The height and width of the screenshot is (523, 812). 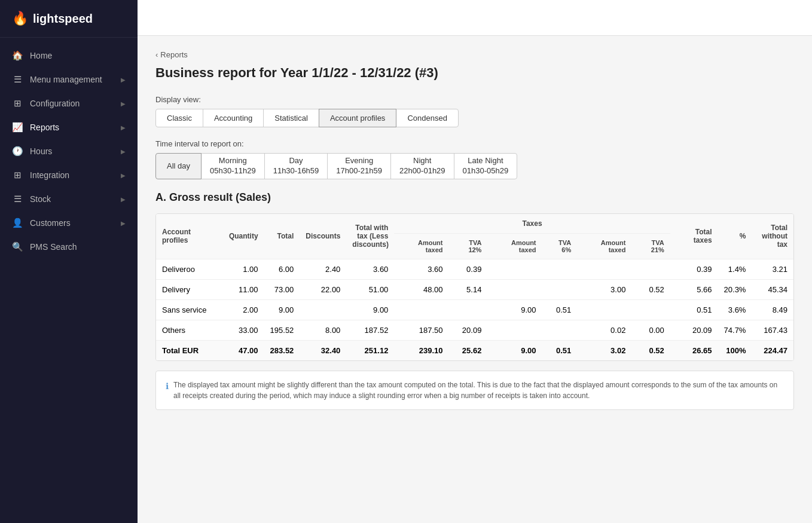 What do you see at coordinates (475, 310) in the screenshot?
I see `table-row: Sans service2.009.009.009.000.510.513.6%…` at bounding box center [475, 310].